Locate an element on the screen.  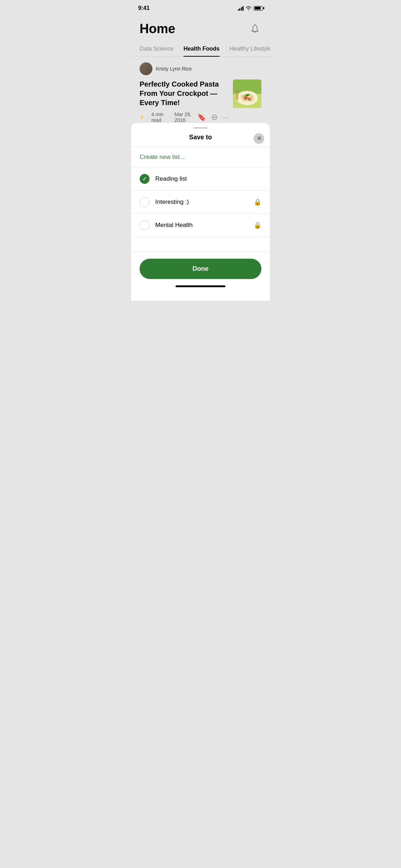
list-item-reading: ✓ Reading list is located at coordinates (200, 179).